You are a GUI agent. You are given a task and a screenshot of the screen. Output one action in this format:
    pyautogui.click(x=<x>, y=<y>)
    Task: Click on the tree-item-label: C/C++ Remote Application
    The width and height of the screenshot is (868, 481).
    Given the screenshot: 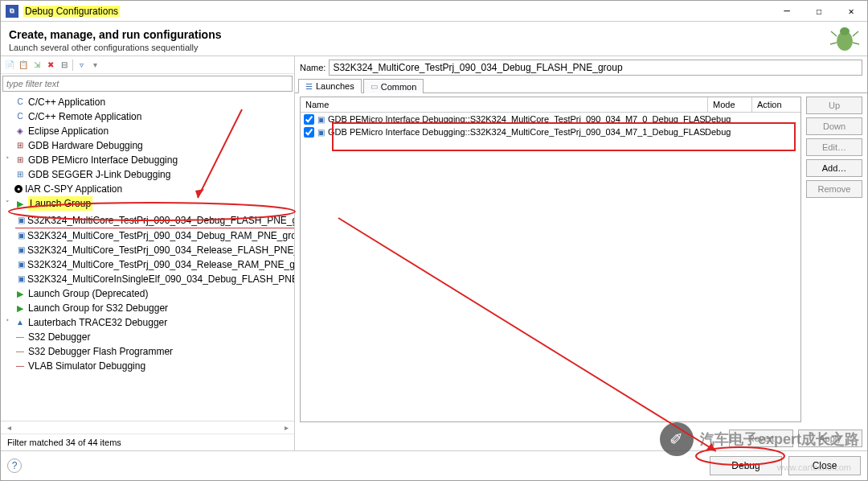 What is the action you would take?
    pyautogui.click(x=85, y=117)
    